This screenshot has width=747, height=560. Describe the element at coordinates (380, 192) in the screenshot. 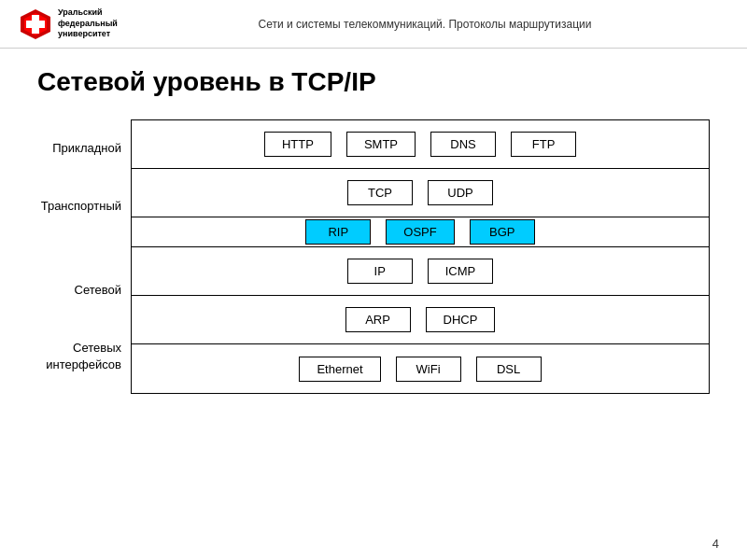

I see `protocol-tcp: TCP` at that location.